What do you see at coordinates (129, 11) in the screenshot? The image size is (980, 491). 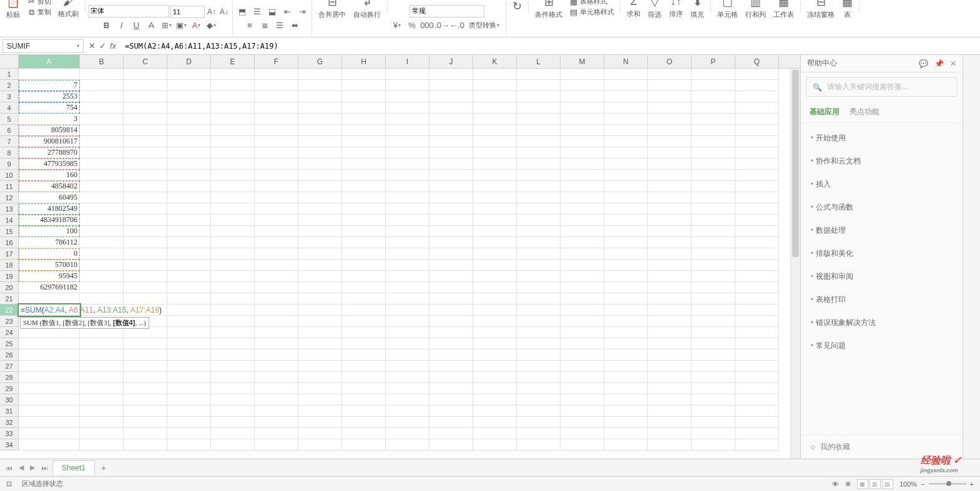 I see `font-family-select` at bounding box center [129, 11].